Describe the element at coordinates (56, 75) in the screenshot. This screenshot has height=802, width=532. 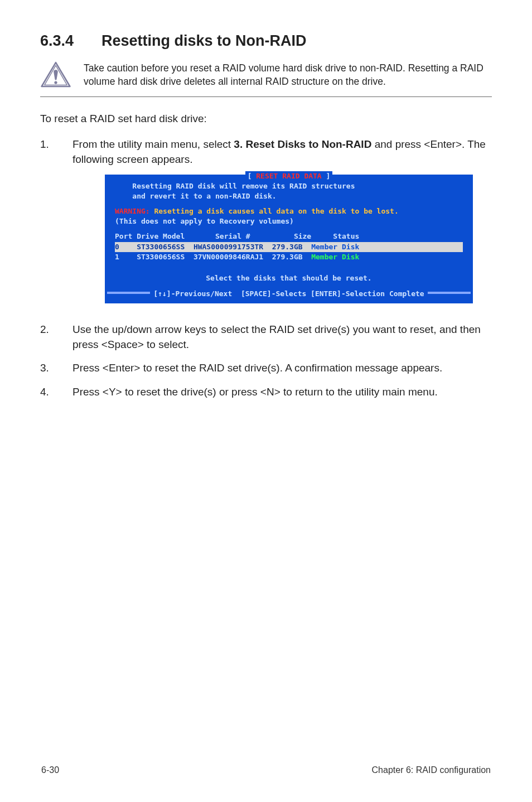
I see `caution-icon` at that location.